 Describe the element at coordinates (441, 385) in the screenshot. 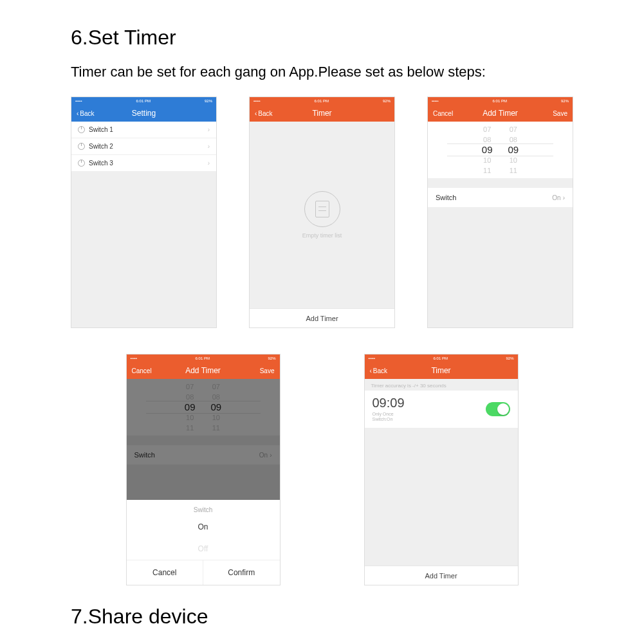

I see `accuracy-note: Timer accuracy is -/+ 30 seconds` at that location.